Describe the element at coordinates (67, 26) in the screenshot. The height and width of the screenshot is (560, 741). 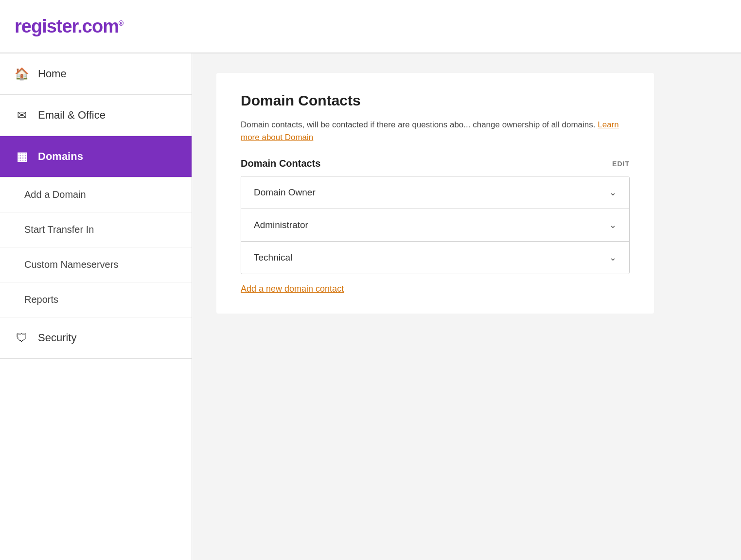
I see `logo-text: register.com` at that location.